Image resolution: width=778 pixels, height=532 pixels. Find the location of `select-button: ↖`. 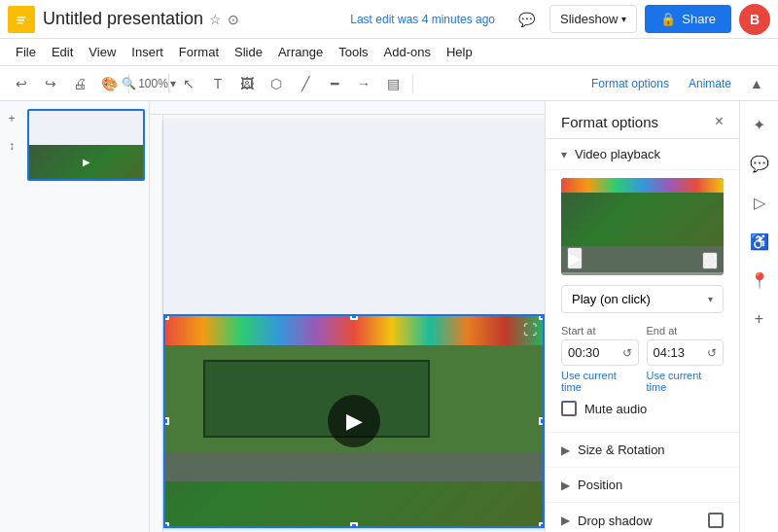

select-button: ↖ is located at coordinates (189, 84).